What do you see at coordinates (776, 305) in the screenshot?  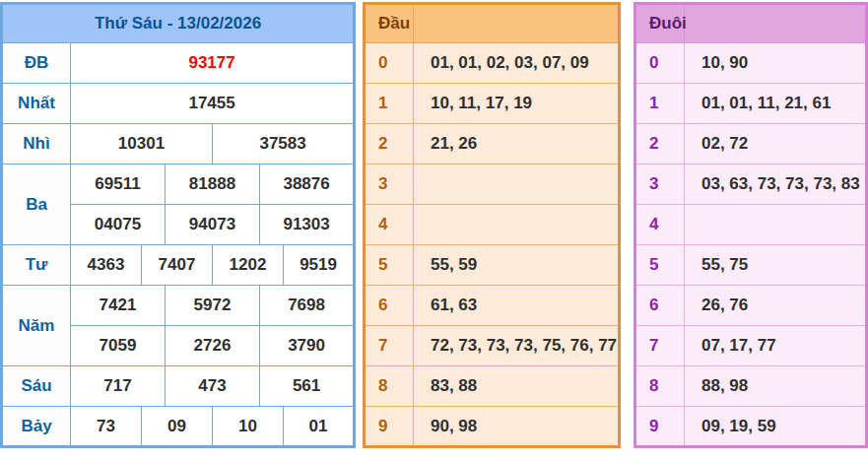 I see `duoi-numbers: 26, 76` at bounding box center [776, 305].